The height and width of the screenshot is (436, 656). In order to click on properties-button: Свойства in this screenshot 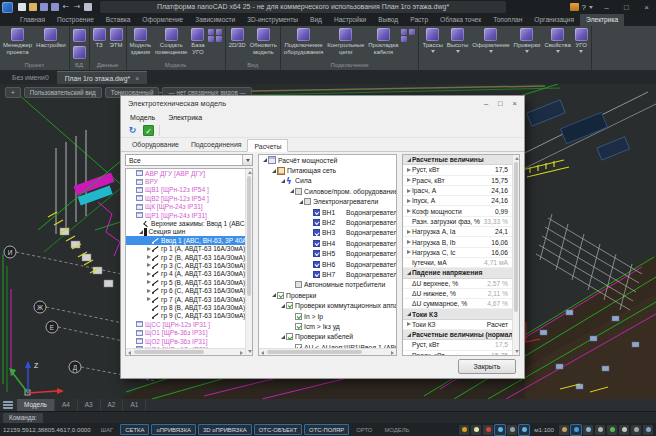, I will do `click(557, 40)`.